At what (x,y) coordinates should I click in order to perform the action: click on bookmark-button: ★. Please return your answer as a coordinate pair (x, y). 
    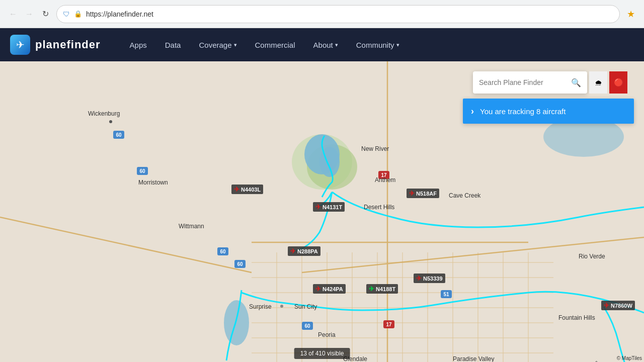
    Looking at the image, I should click on (631, 14).